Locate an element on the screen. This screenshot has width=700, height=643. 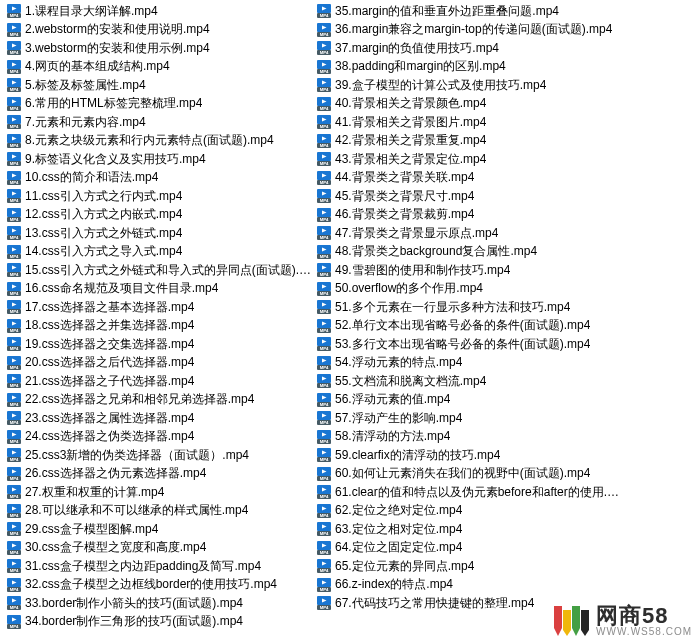
file-item: MP419.css选择器之交集选择器.mp4 is located at coordinates (159, 344).